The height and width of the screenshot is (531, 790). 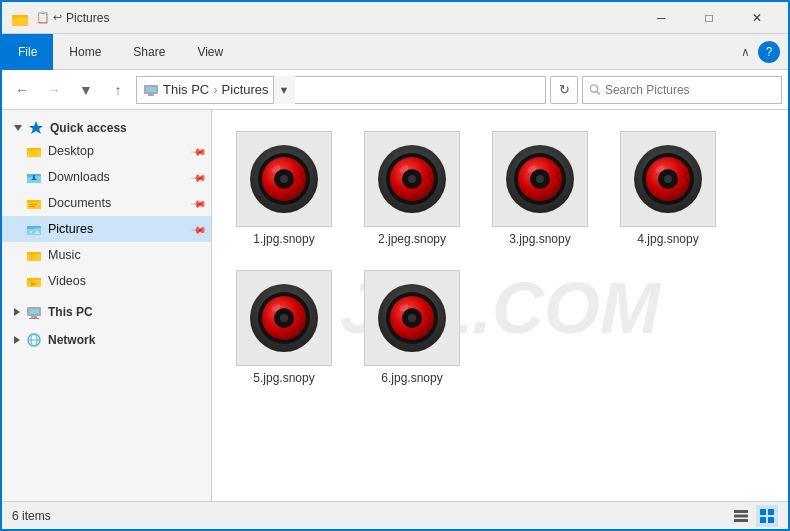 What do you see at coordinates (34, 255) in the screenshot?
I see `music-icon: ♪` at bounding box center [34, 255].